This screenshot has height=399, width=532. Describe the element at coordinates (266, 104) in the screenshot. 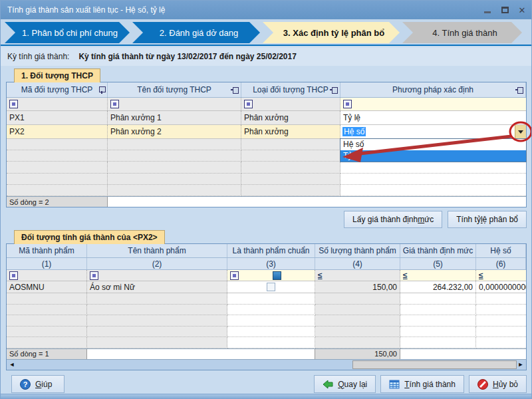

I see `thcp-filter-row` at that location.